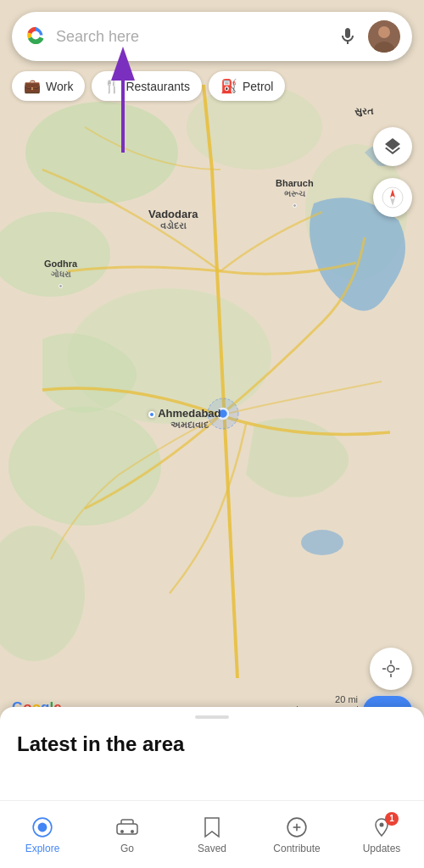  Describe the element at coordinates (212, 835) in the screenshot. I see `nav-item-saved: Saved` at that location.